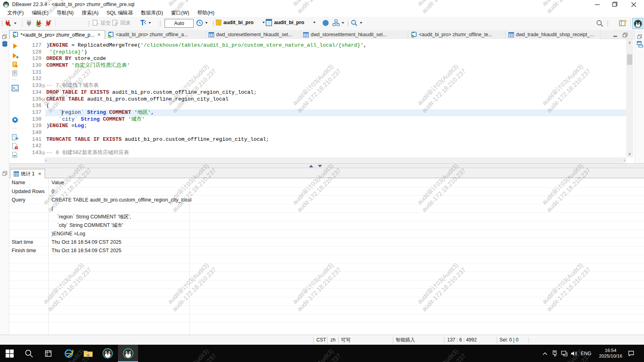 The height and width of the screenshot is (362, 644). What do you see at coordinates (327, 234) in the screenshot?
I see `table-row: )ENGINE =Log` at bounding box center [327, 234].